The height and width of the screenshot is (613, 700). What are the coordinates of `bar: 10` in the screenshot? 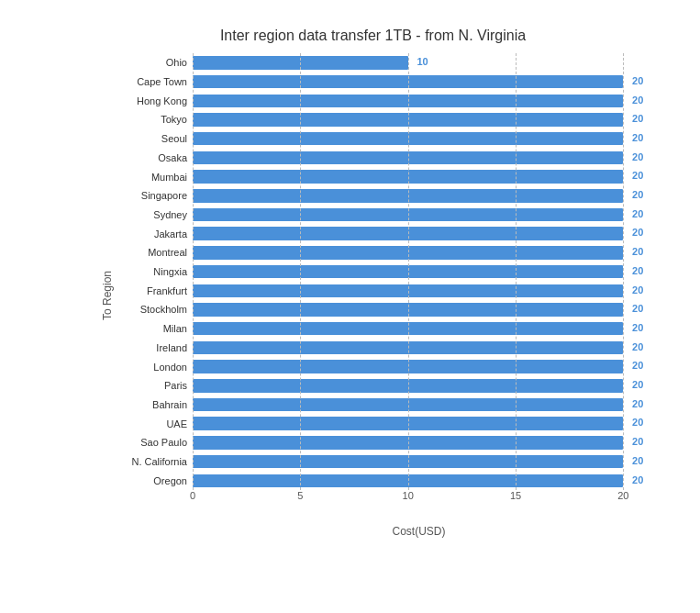 It's located at (301, 62).